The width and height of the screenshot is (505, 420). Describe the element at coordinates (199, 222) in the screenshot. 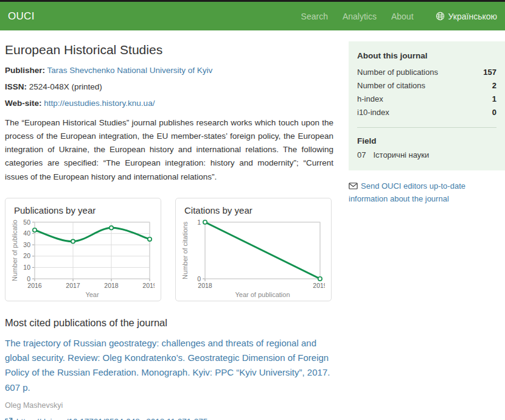

I see `svg-text: 1` at that location.